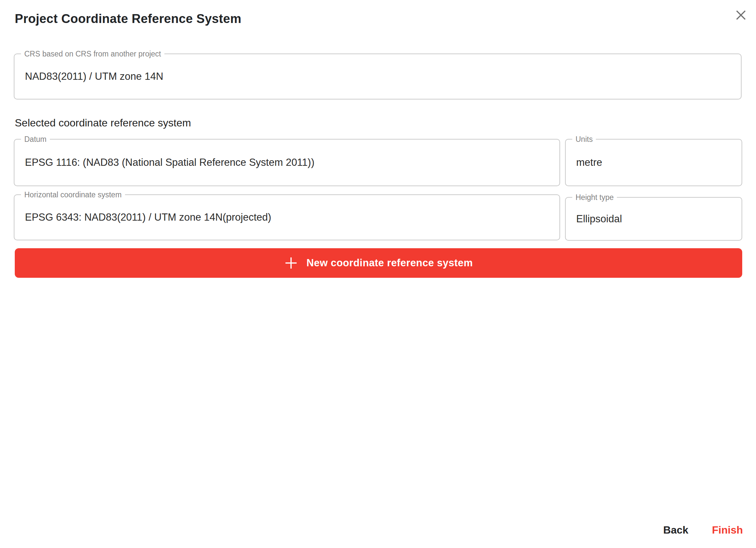 The width and height of the screenshot is (756, 548). I want to click on crs-from-project-value: NAD83(2011) / UTM zone 14N, so click(94, 77).